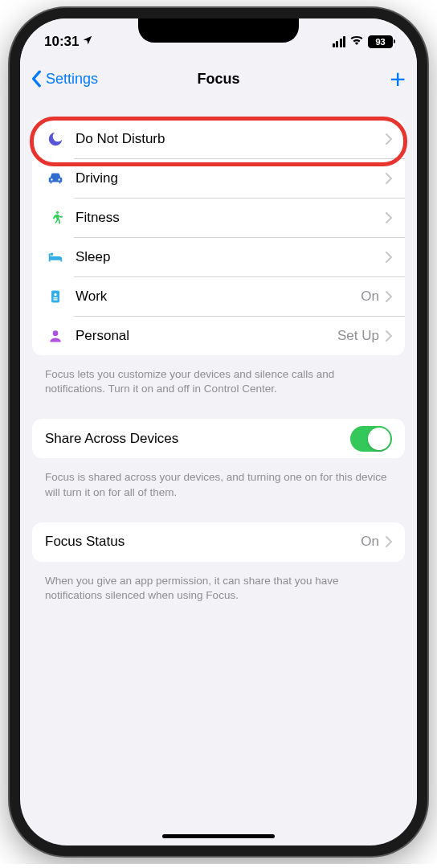 Image resolution: width=437 pixels, height=868 pixels. Describe the element at coordinates (218, 596) in the screenshot. I see `focus-status-footer: When you give an app permission, it can …` at that location.